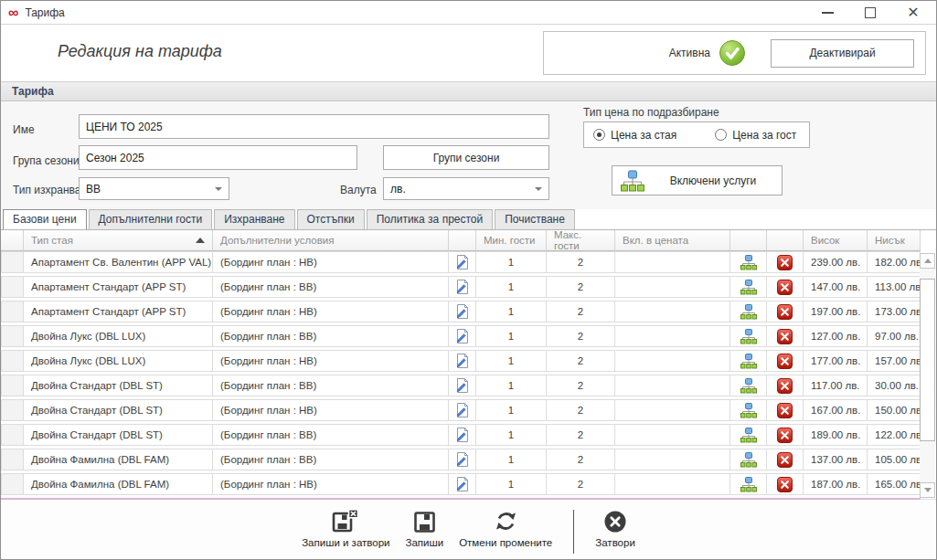 This screenshot has height=560, width=937. I want to click on tab: Изхранване, so click(254, 219).